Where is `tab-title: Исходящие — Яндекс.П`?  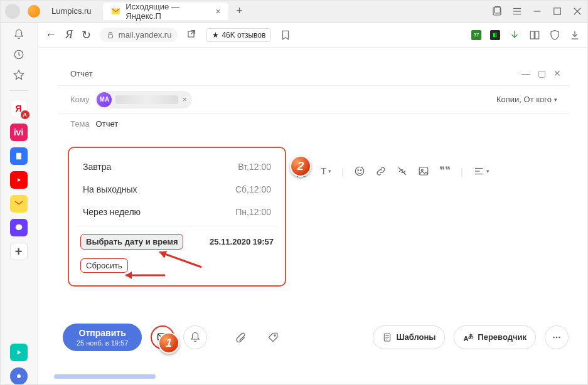
tab-title: Исходящие — Яндекс.П is located at coordinates (168, 11).